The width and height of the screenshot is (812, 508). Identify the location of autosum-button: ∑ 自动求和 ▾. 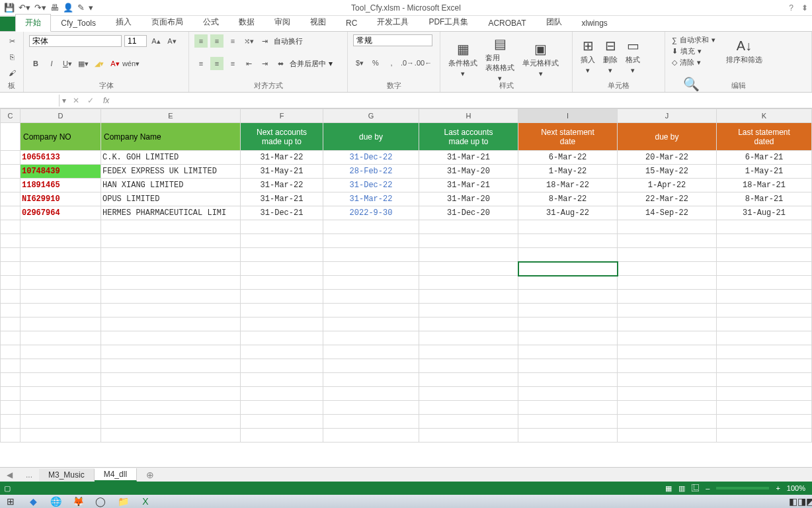
(694, 40).